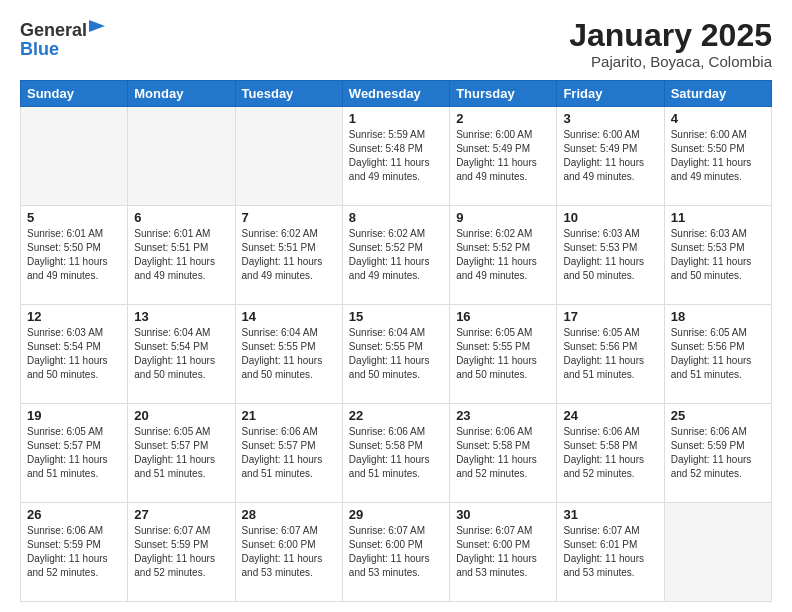 The width and height of the screenshot is (792, 612). I want to click on day-info-3-5: Sunrise: 6:06 AMSunset: 5:58 PMDaylight:…, so click(610, 453).